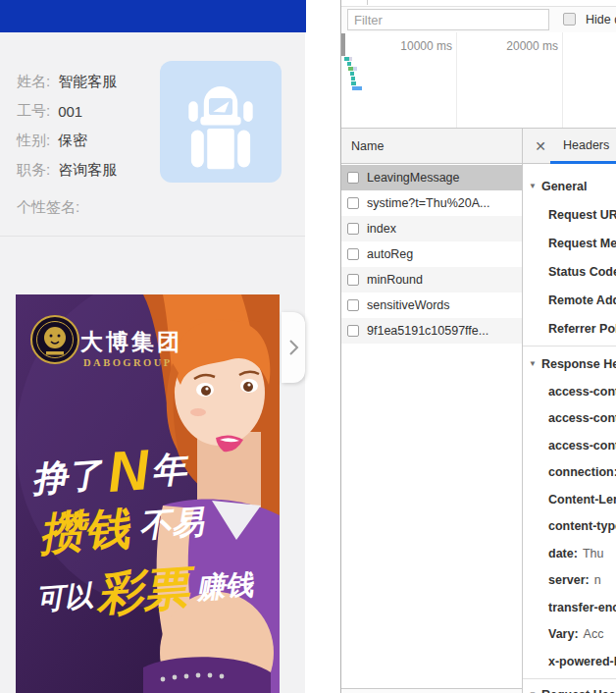 The image size is (616, 693). What do you see at coordinates (583, 215) in the screenshot?
I see `header-name: Request URL:` at bounding box center [583, 215].